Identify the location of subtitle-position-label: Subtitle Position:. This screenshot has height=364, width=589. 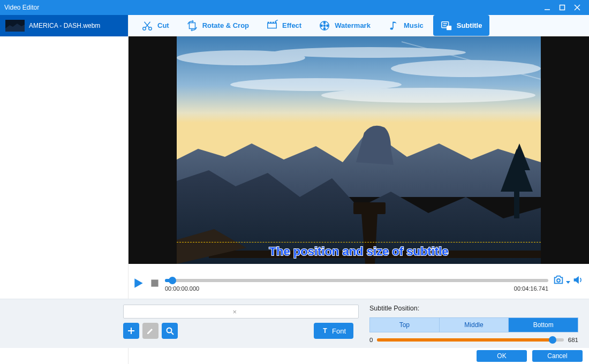
(474, 308).